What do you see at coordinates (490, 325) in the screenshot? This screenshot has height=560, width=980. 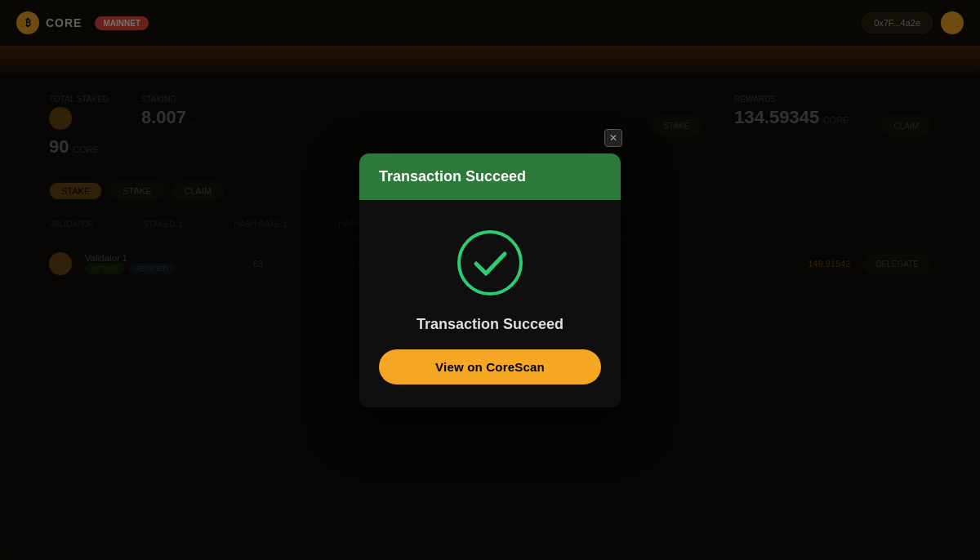 I see `success-text: Transaction Succeed` at bounding box center [490, 325].